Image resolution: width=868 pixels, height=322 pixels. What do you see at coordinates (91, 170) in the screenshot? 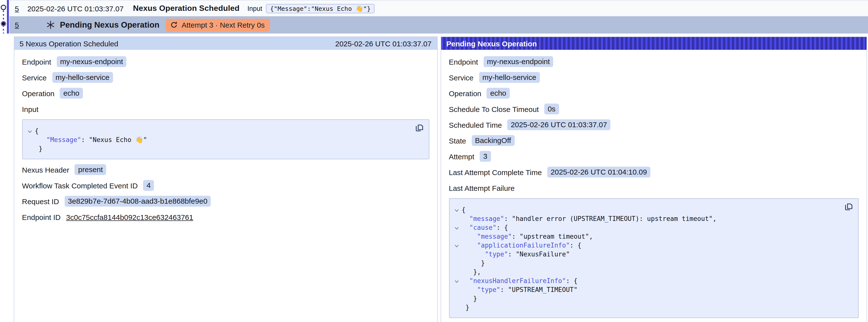
I see `field-value-badge: present` at bounding box center [91, 170].